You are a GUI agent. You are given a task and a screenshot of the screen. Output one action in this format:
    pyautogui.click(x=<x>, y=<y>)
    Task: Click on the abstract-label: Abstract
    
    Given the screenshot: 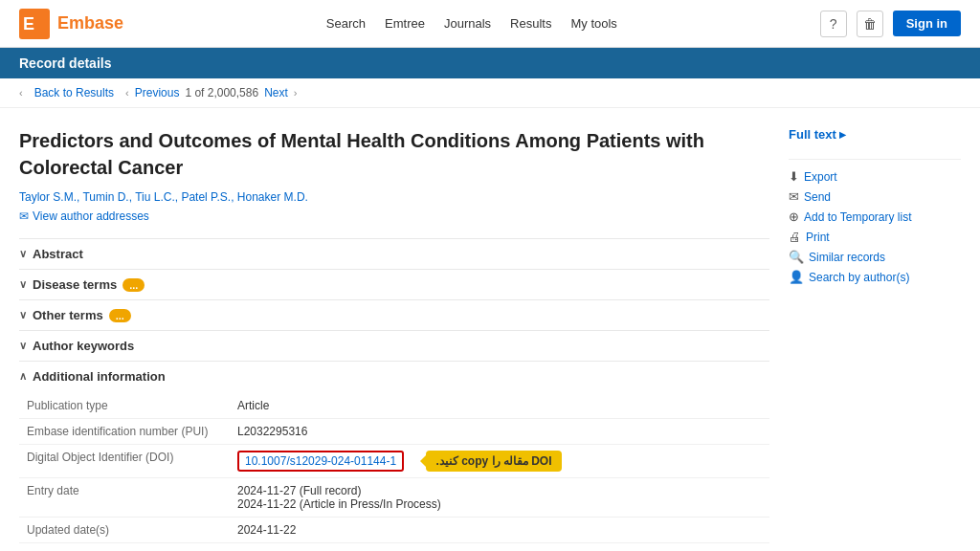 What is the action you would take?
    pyautogui.click(x=57, y=254)
    